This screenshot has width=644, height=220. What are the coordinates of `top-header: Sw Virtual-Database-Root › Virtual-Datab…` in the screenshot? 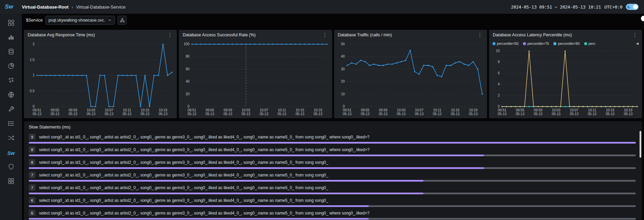 It's located at (322, 7).